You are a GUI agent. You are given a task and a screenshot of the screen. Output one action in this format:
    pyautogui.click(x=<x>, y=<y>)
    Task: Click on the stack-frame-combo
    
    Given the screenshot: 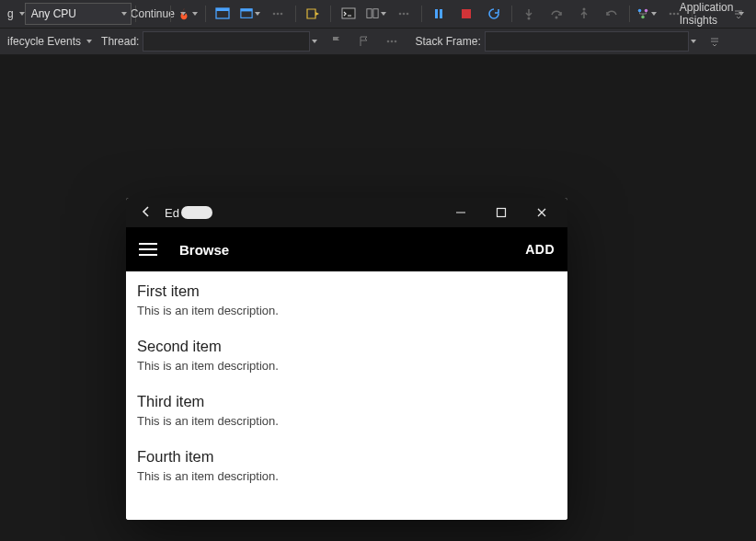 What is the action you would take?
    pyautogui.click(x=587, y=41)
    